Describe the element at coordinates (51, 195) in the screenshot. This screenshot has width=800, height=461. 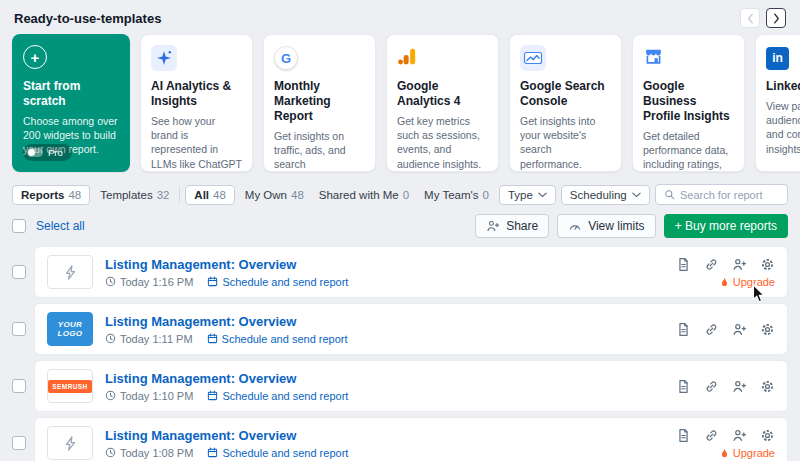
I see `tab-reports: Reports 48` at that location.